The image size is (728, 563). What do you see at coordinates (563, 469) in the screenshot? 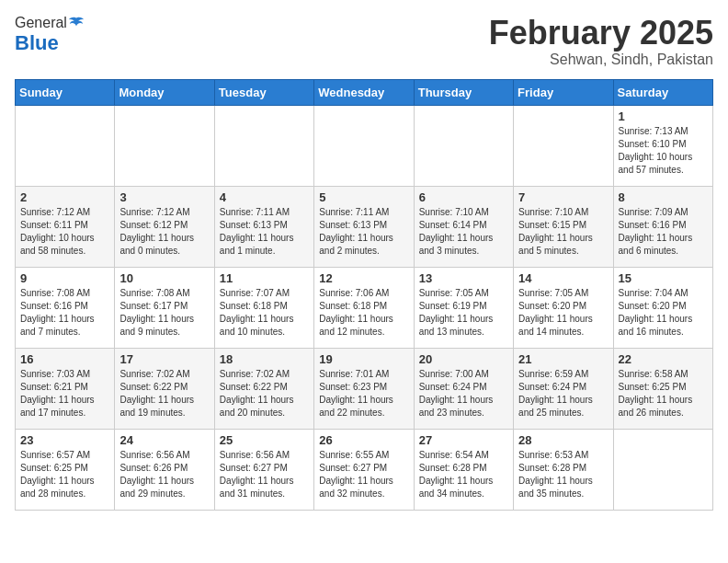
I see `calendar-cell: 28Sunrise: 6:53 AM Sunset: 6:28 PM Dayli…` at bounding box center [563, 469].